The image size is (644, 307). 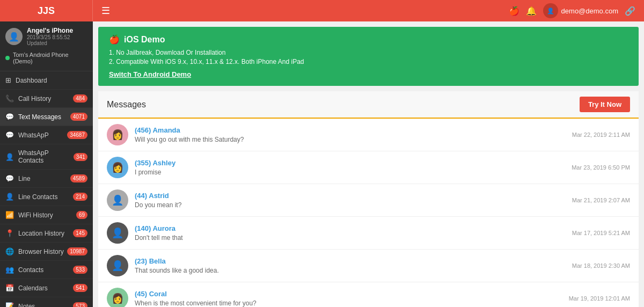 What do you see at coordinates (368, 40) in the screenshot?
I see `ios-banner-title: 🍎 iOS Demo` at bounding box center [368, 40].